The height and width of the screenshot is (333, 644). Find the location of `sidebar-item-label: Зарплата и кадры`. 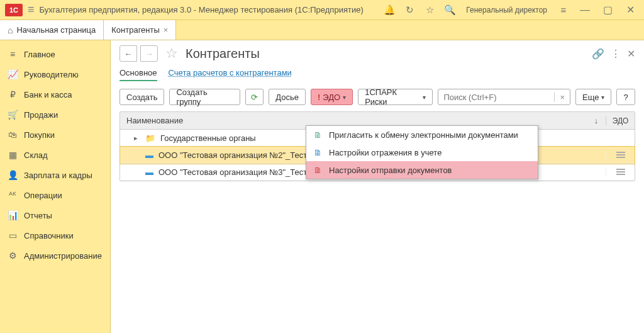

sidebar-item-label: Зарплата и кадры is located at coordinates (58, 175).